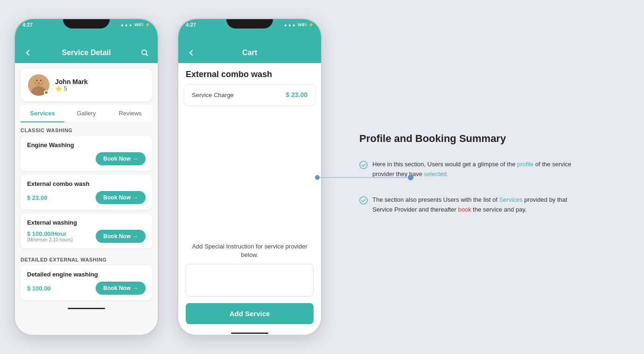  I want to click on service-name-external-combo: External combo wash, so click(86, 184).